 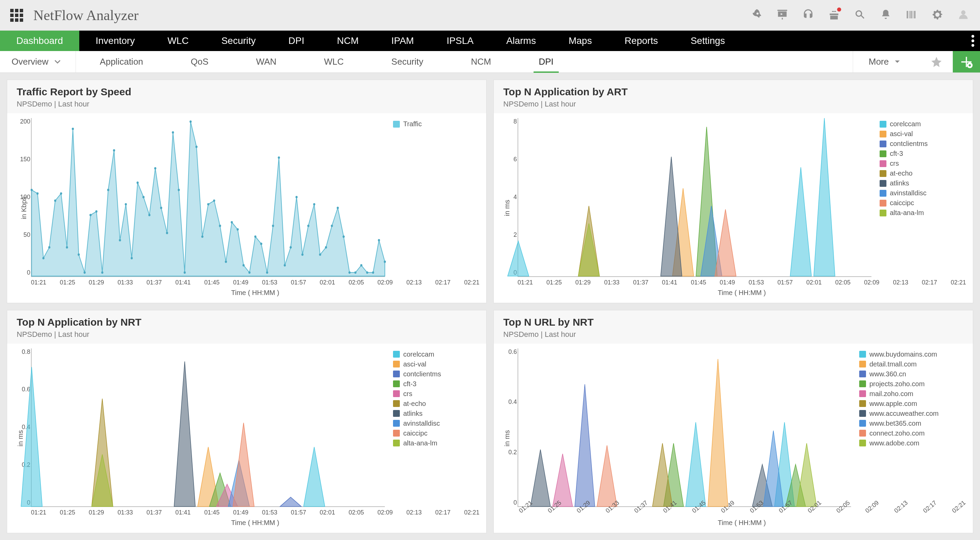 What do you see at coordinates (17, 15) in the screenshot?
I see `apps-grid-icon` at bounding box center [17, 15].